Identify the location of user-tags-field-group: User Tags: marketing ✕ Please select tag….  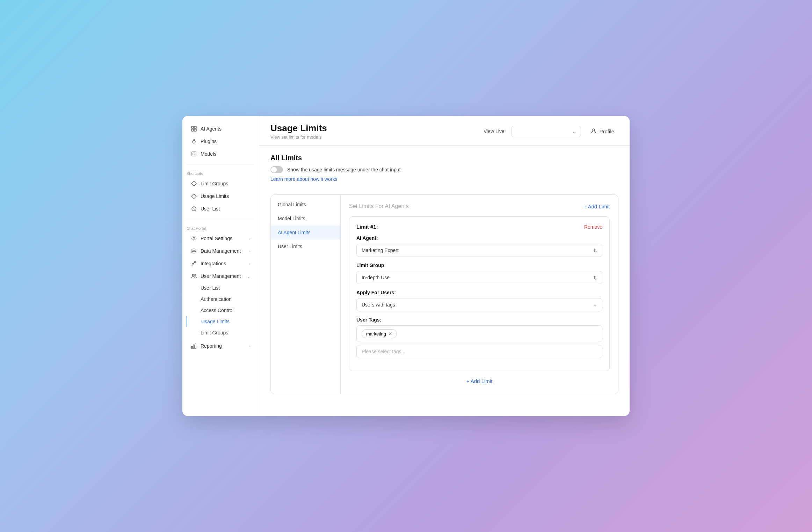
(479, 338).